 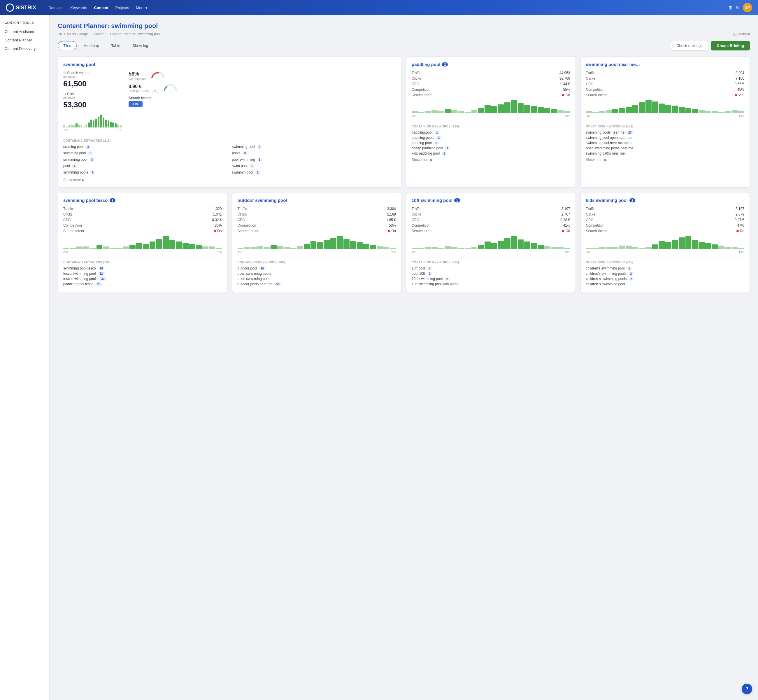 What do you see at coordinates (491, 153) in the screenshot?
I see `keyword-row: kids paddling pool1` at bounding box center [491, 153].